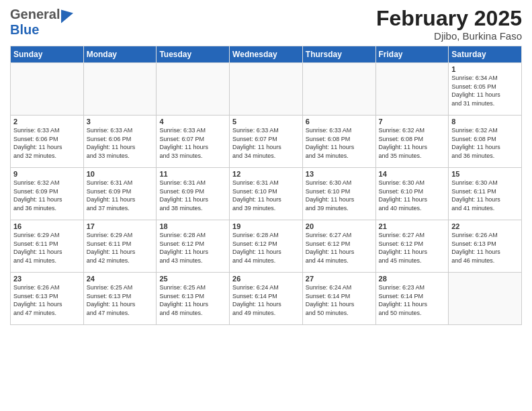 This screenshot has width=532, height=411. I want to click on day-number: 27, so click(339, 279).